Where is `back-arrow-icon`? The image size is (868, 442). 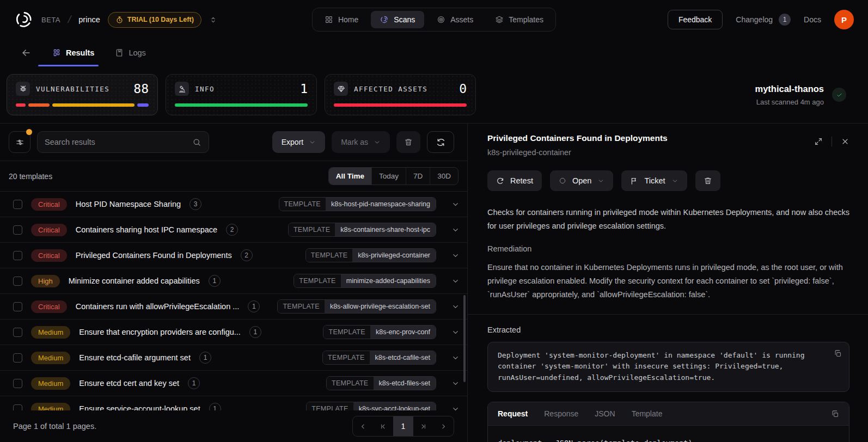
back-arrow-icon is located at coordinates (26, 53).